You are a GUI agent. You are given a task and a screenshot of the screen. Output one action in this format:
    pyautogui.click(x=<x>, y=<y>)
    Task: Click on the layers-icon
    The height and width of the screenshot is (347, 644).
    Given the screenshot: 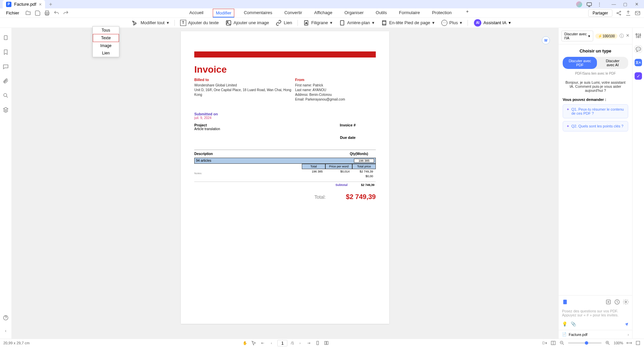 What is the action you would take?
    pyautogui.click(x=6, y=110)
    